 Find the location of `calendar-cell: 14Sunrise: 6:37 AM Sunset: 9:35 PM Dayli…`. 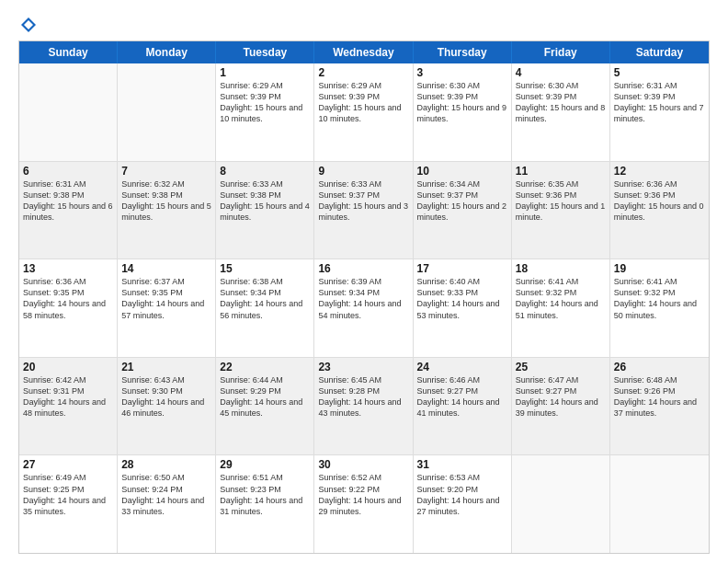

calendar-cell: 14Sunrise: 6:37 AM Sunset: 9:35 PM Dayli… is located at coordinates (167, 308).